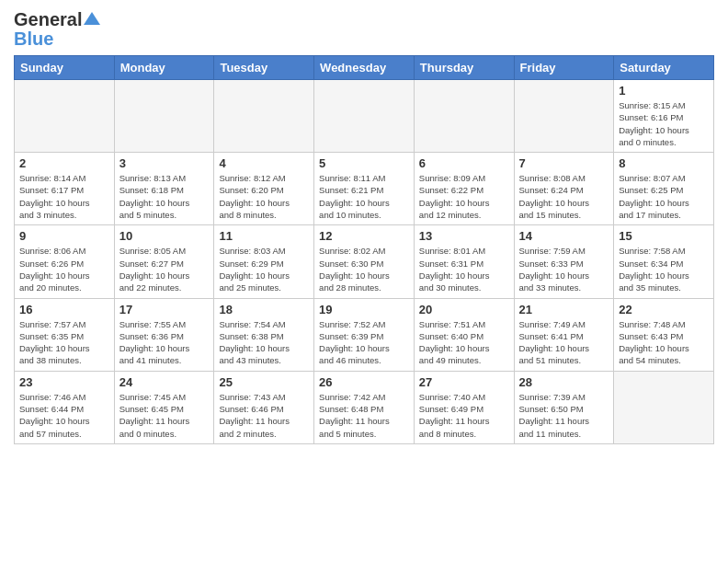 The width and height of the screenshot is (728, 563). What do you see at coordinates (464, 164) in the screenshot?
I see `day-number: 6` at bounding box center [464, 164].